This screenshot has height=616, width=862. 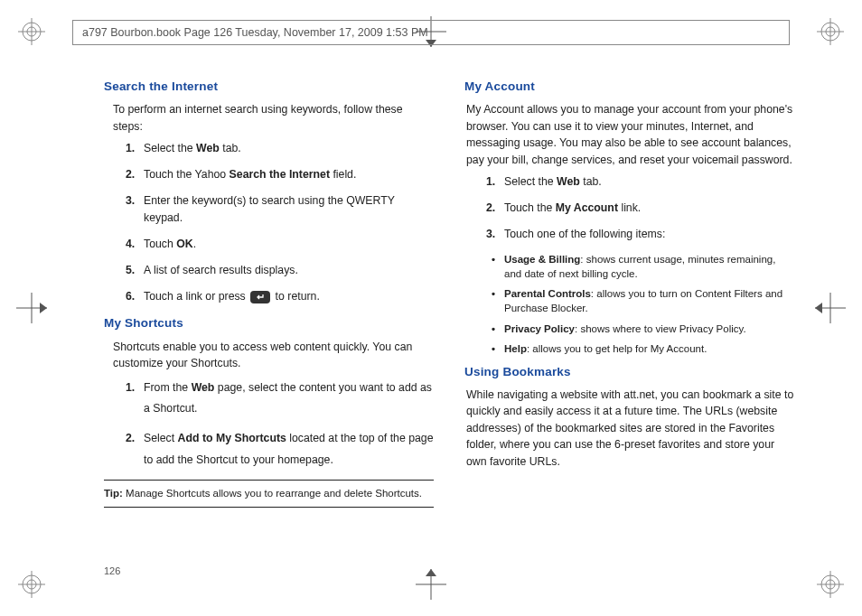 What do you see at coordinates (273, 356) in the screenshot?
I see `paragraph: Shortcuts enable you to access web conte…` at bounding box center [273, 356].